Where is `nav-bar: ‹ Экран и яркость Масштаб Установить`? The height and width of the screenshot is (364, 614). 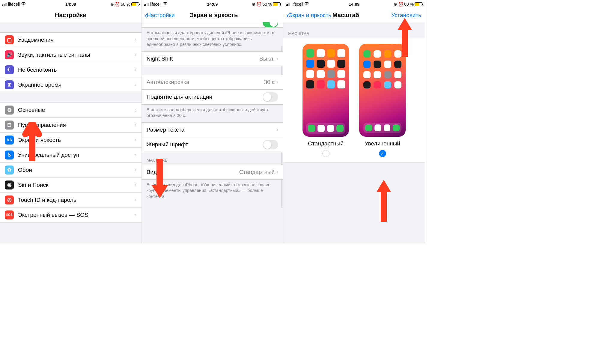 nav-bar: ‹ Экран и яркость Масштаб Установить is located at coordinates (354, 15).